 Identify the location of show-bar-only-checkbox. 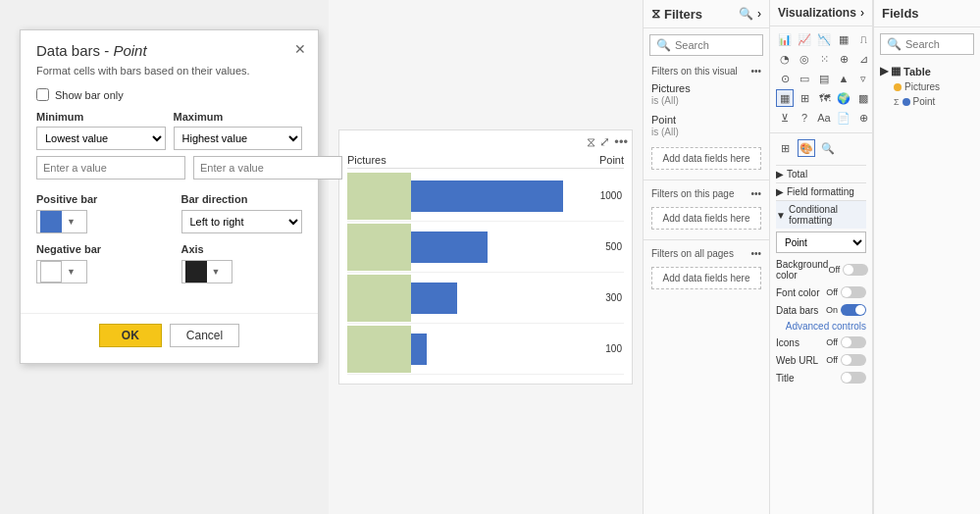
(43, 94).